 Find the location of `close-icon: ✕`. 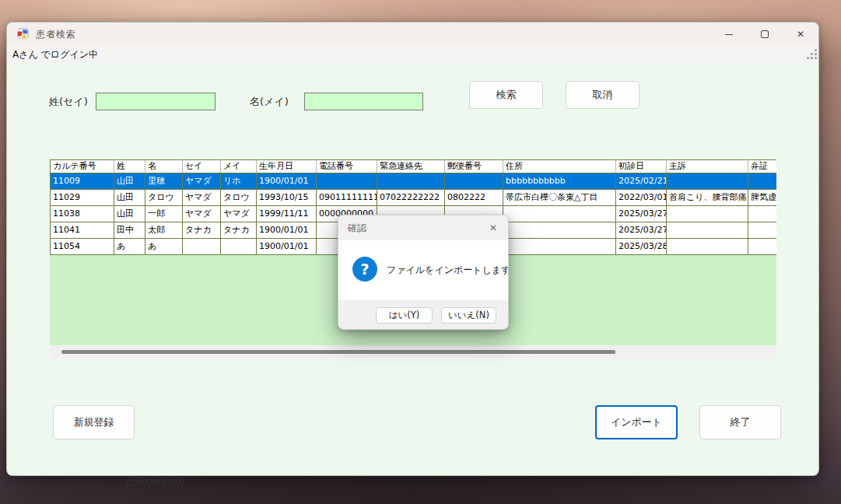

close-icon: ✕ is located at coordinates (801, 34).